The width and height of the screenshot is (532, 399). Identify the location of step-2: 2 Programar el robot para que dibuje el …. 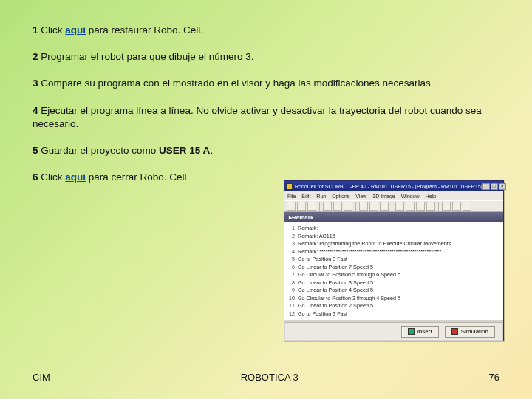
(266, 57).